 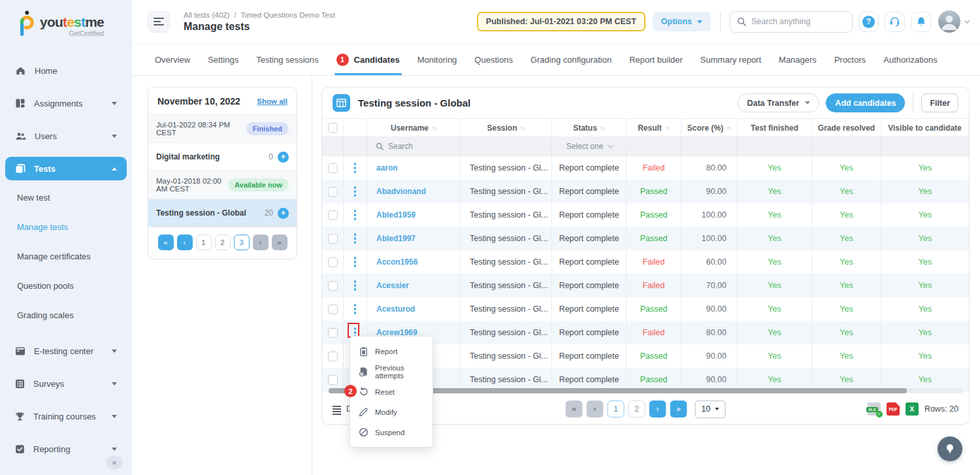 I want to click on sidebar-subitem-grading-scales: Grading scales, so click(x=66, y=315).